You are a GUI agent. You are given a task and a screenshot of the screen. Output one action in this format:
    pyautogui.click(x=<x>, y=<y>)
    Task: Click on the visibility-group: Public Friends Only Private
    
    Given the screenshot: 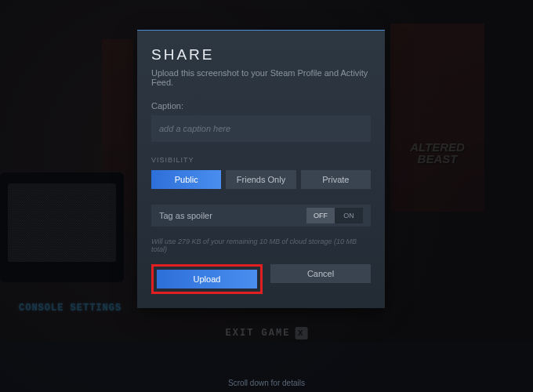 What is the action you would take?
    pyautogui.click(x=261, y=180)
    